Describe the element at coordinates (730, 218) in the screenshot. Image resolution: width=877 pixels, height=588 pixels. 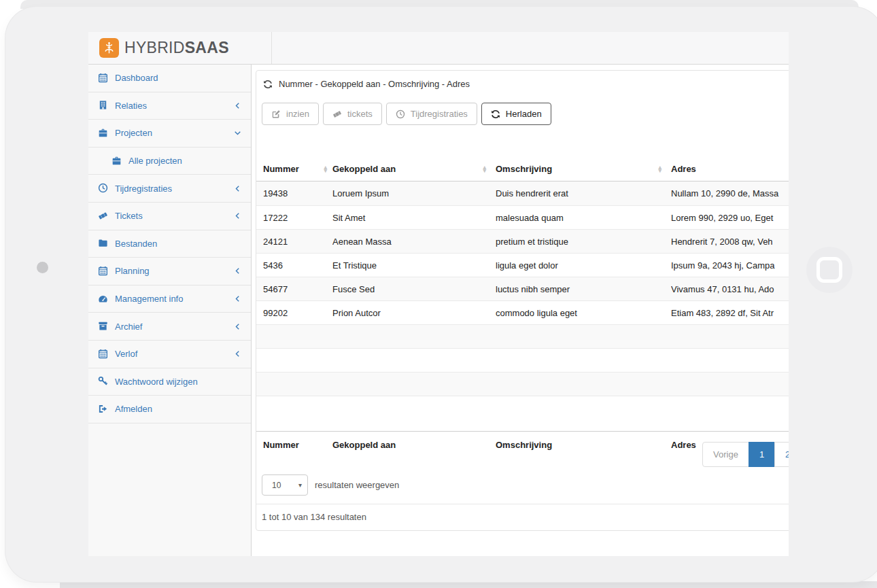
I see `cell-adres: Lorem 990, 2929 uo, Eget` at that location.